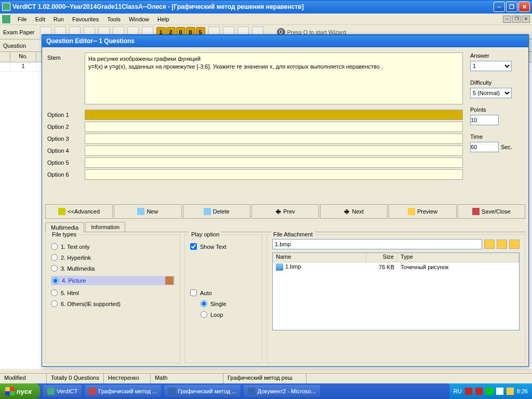  Describe the element at coordinates (491, 66) in the screenshot. I see `answer-select: 1` at that location.